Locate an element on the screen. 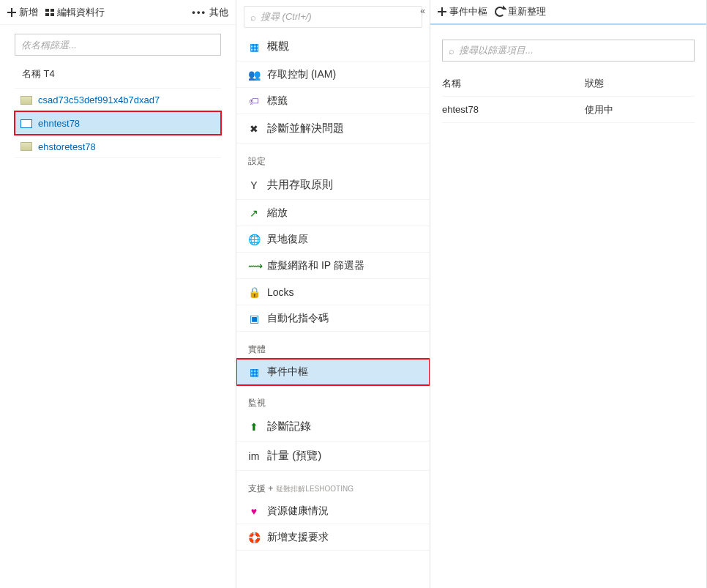 The height and width of the screenshot is (588, 707). health-icon: ♥ is located at coordinates (254, 511).